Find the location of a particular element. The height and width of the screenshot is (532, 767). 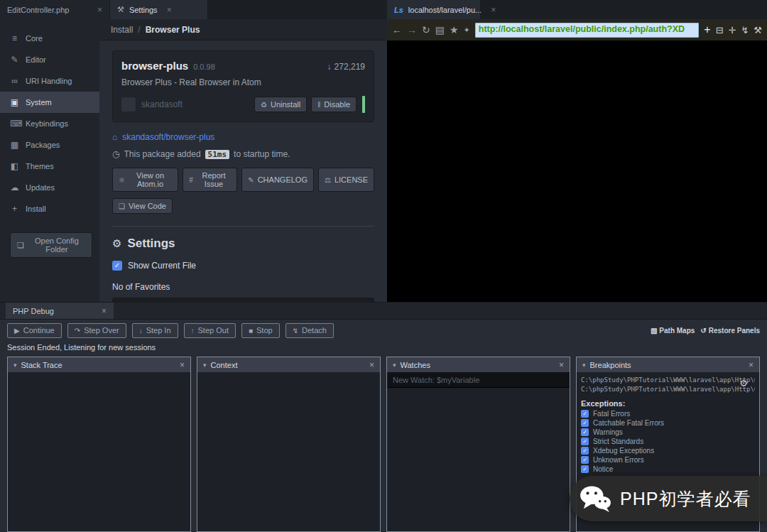

show-current-file-checkbox: ✓ is located at coordinates (117, 266).